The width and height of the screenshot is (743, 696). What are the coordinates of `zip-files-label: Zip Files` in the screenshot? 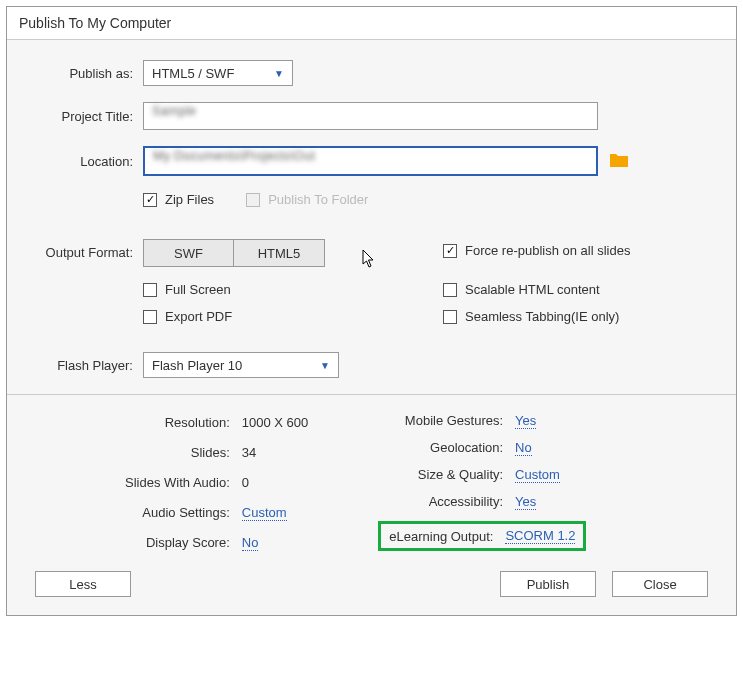 It's located at (190, 200).